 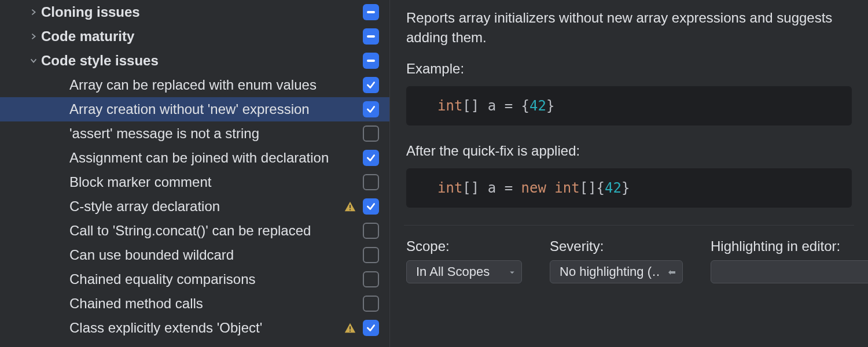 What do you see at coordinates (629, 261) in the screenshot?
I see `inspection-controls: Scope: In All Scopes Severity: No highli…` at bounding box center [629, 261].